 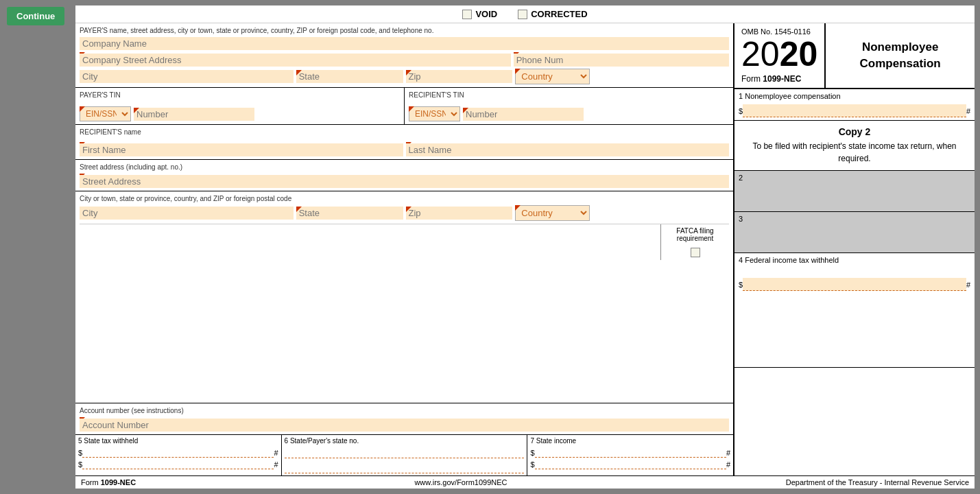 I want to click on account-number-input, so click(x=405, y=425).